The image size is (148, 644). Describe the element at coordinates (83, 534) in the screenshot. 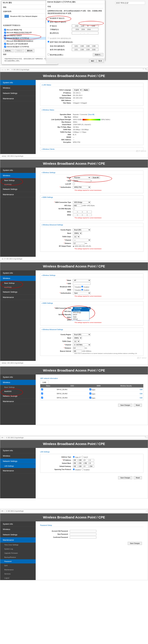

I see `new-password-input` at that location.